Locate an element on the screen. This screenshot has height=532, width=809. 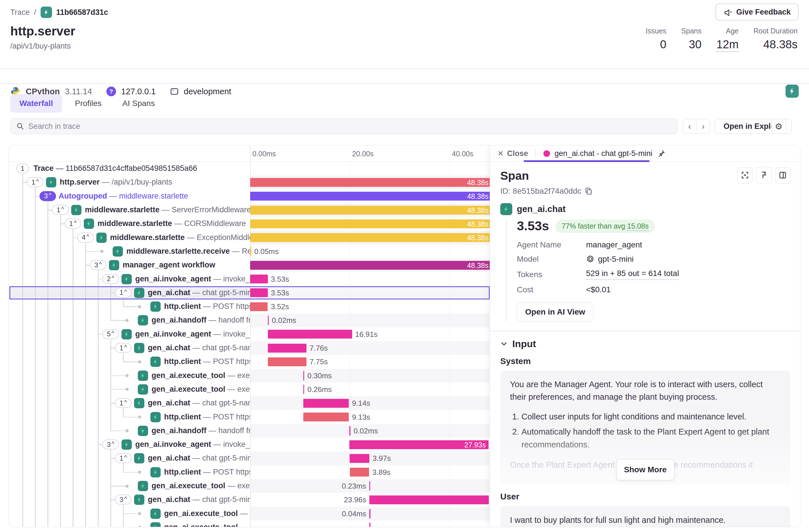
span-label: middleware.starlette — ServerErrorMiddle… is located at coordinates (168, 210).